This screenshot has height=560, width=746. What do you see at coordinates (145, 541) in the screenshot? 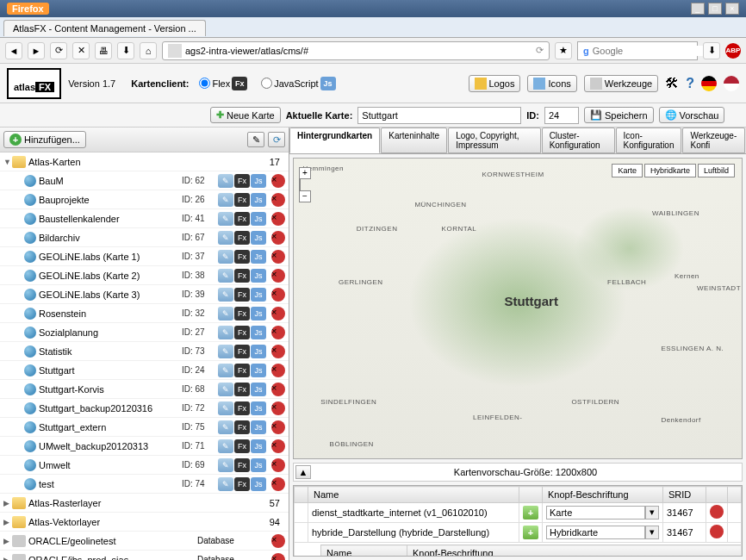
I see `tree-db1: ▶ ORACLE/geolinetest Database ×` at bounding box center [145, 541].